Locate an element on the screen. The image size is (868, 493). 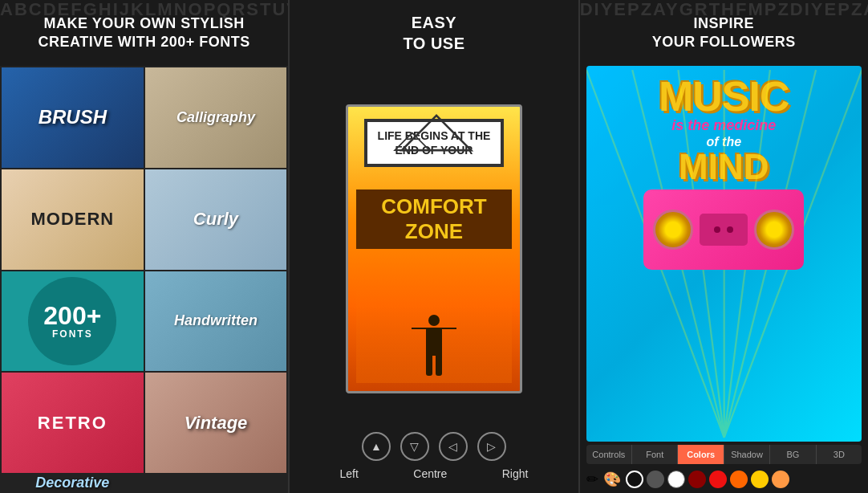
speaker-right is located at coordinates (774, 230).